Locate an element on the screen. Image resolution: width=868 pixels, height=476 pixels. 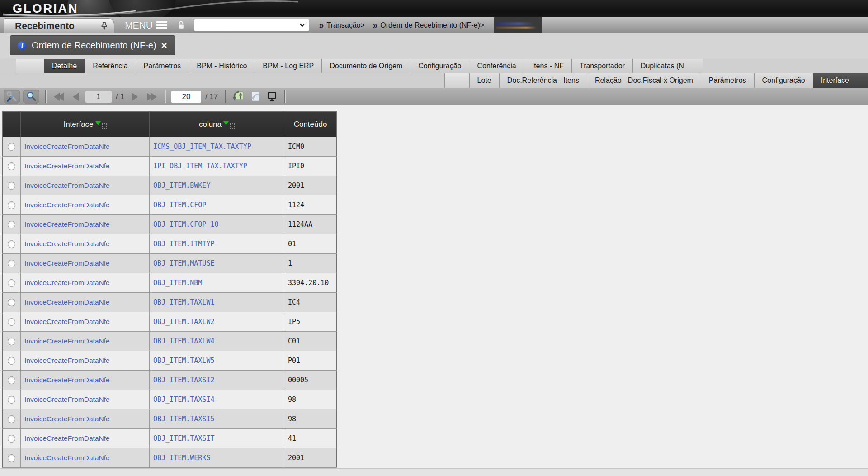
context-select is located at coordinates (251, 25).